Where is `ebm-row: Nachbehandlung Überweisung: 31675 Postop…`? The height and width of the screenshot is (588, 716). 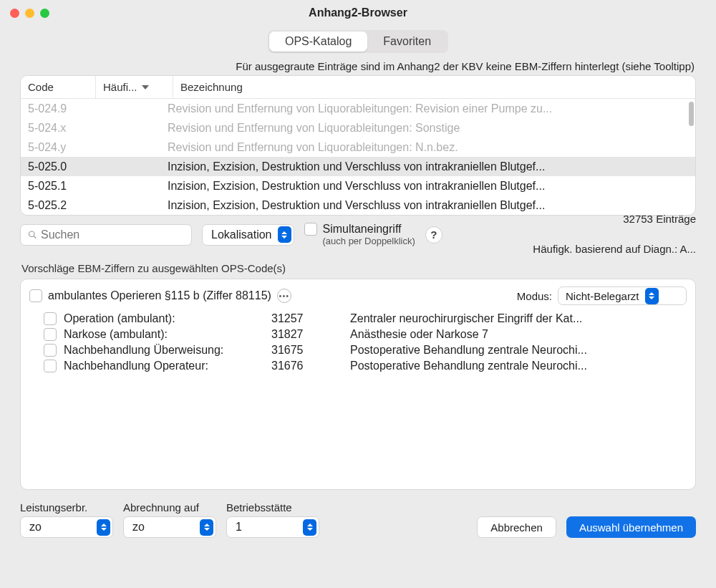 ebm-row: Nachbehandlung Überweisung: 31675 Postop… is located at coordinates (358, 350).